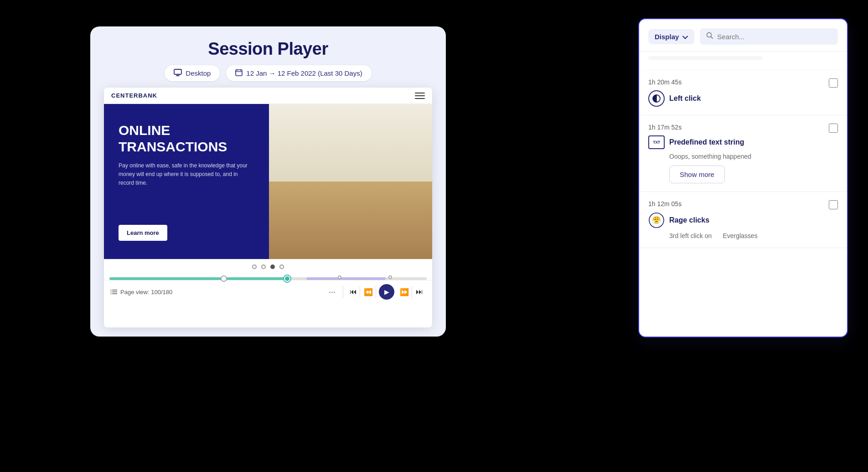  Describe the element at coordinates (685, 99) in the screenshot. I see `event-label-1: Left click` at that location.